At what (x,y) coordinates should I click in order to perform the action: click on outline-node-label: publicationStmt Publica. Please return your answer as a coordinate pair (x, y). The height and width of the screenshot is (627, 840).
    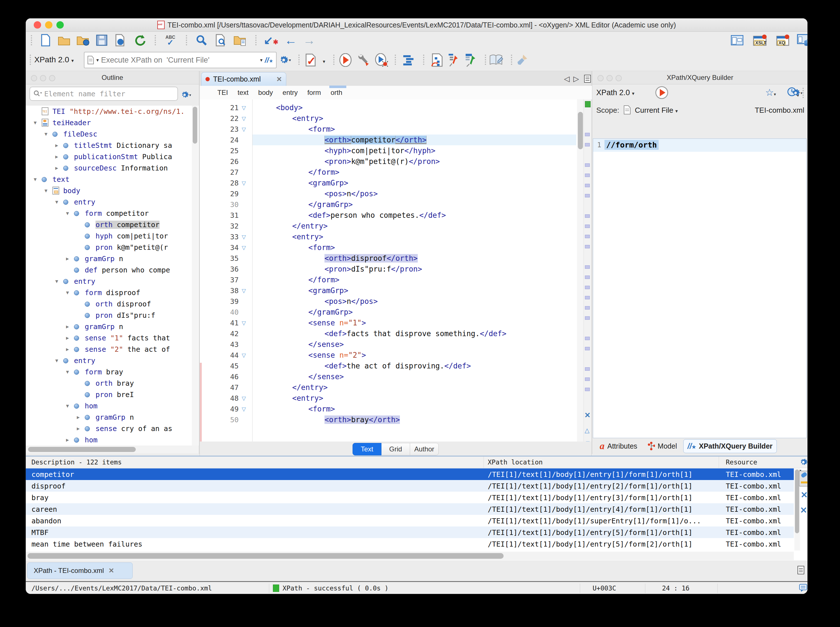
    Looking at the image, I should click on (123, 157).